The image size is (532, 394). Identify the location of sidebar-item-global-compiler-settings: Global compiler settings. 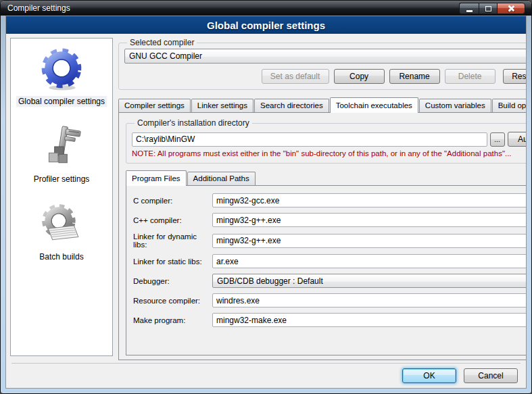
(62, 77).